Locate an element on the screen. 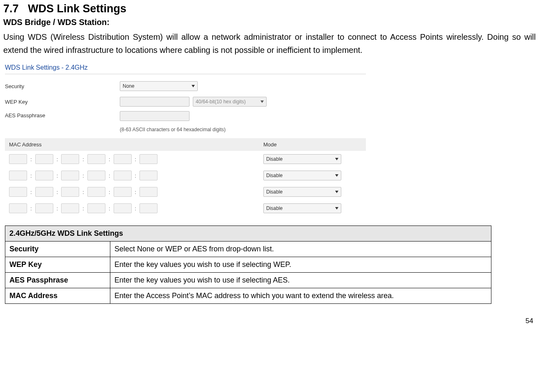 Image resolution: width=539 pixels, height=392 pixels. aes-label: AES Passphrase is located at coordinates (62, 115).